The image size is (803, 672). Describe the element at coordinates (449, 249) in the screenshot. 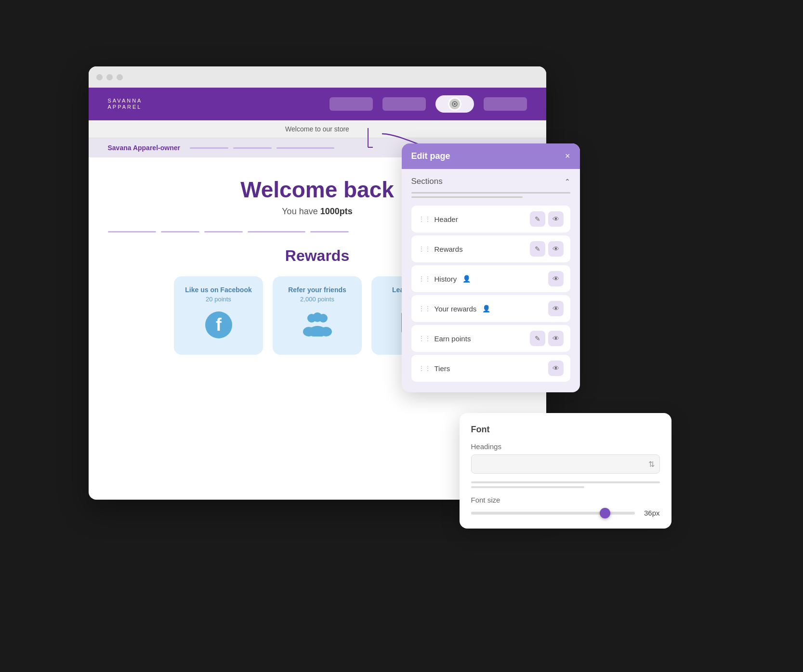

I see `section-item-rewards-name: Rewards` at that location.